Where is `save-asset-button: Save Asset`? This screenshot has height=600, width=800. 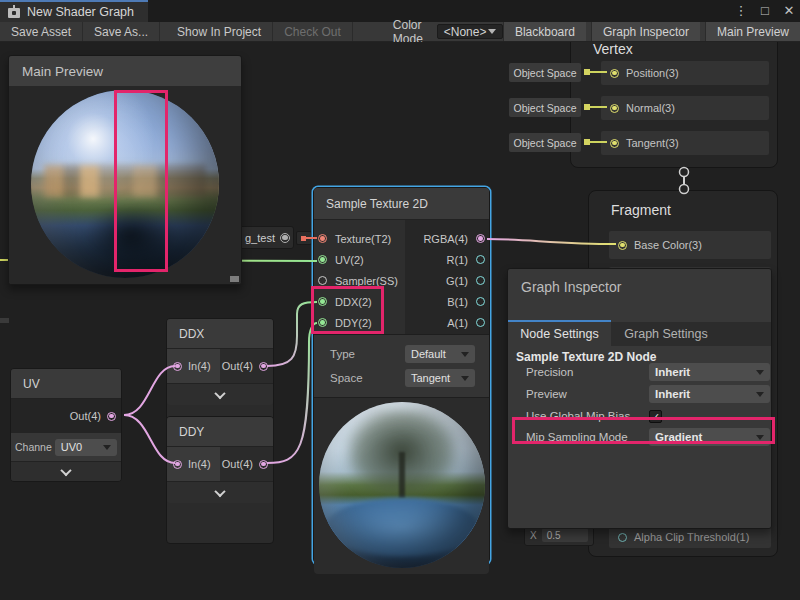 save-asset-button: Save Asset is located at coordinates (42, 32).